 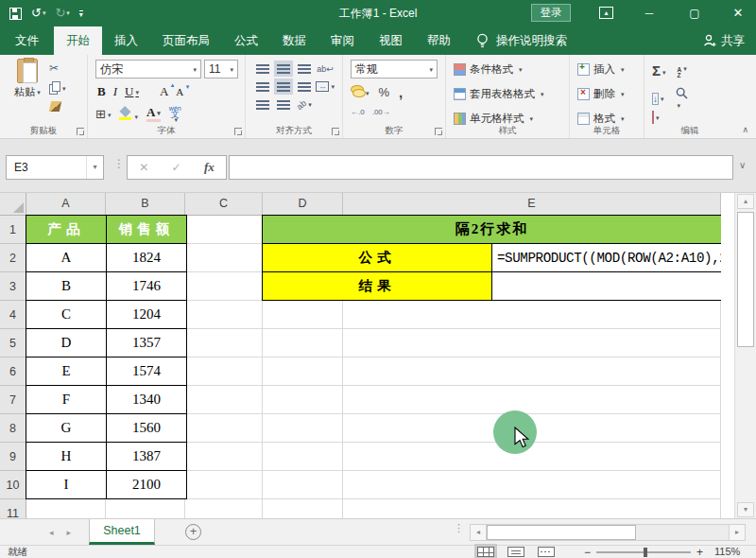 I want to click on cell-d2-formula-label: 公式, so click(x=378, y=258).